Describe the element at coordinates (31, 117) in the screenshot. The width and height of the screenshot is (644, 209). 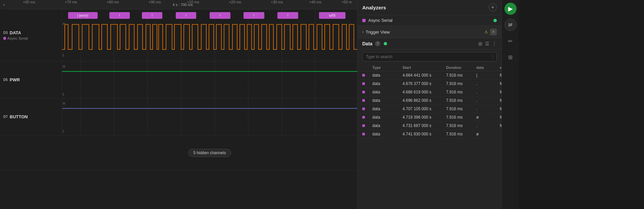
I see `channel-d7-name: D7 BUTTON` at that location.